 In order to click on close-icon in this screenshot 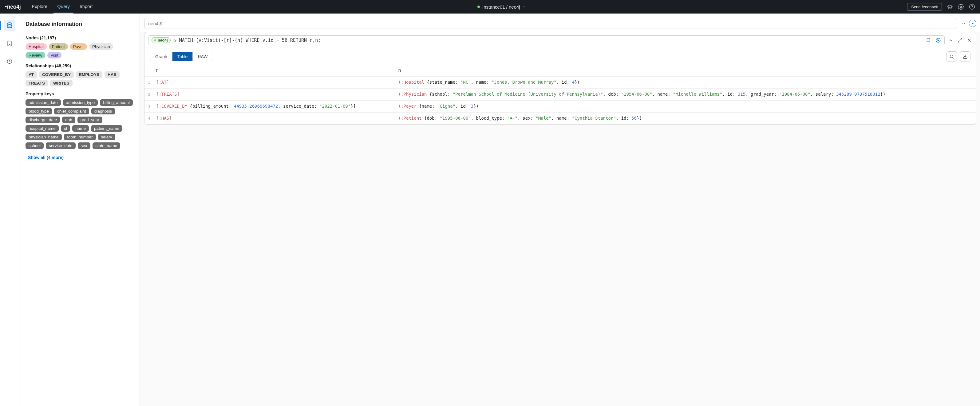, I will do `click(969, 40)`.